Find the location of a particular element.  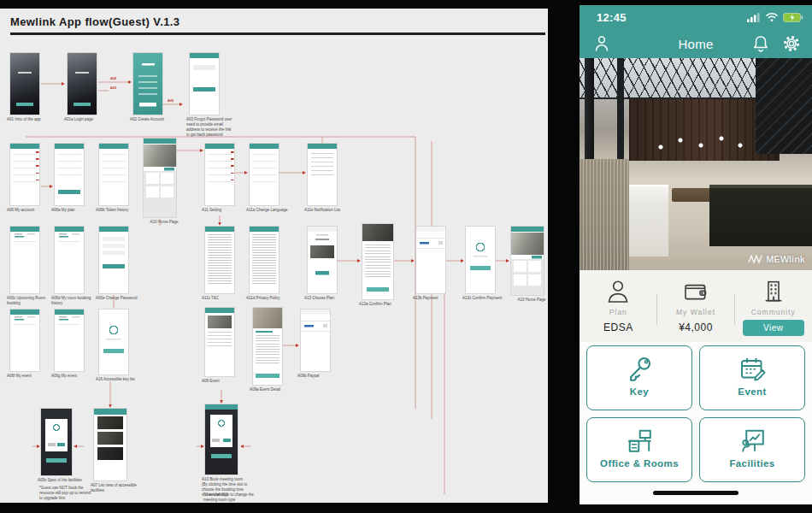

flow-screen-label: A09a Event Detail is located at coordinates (274, 390).